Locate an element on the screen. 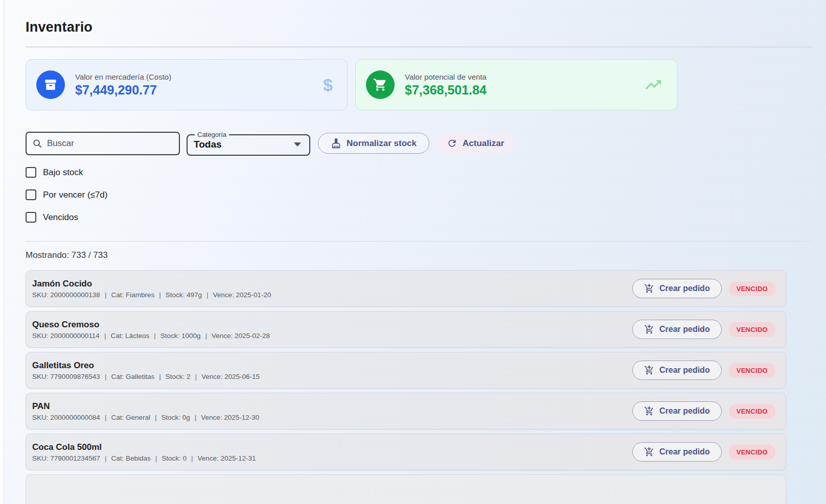 The height and width of the screenshot is (504, 826). chevron-down-icon is located at coordinates (297, 145).